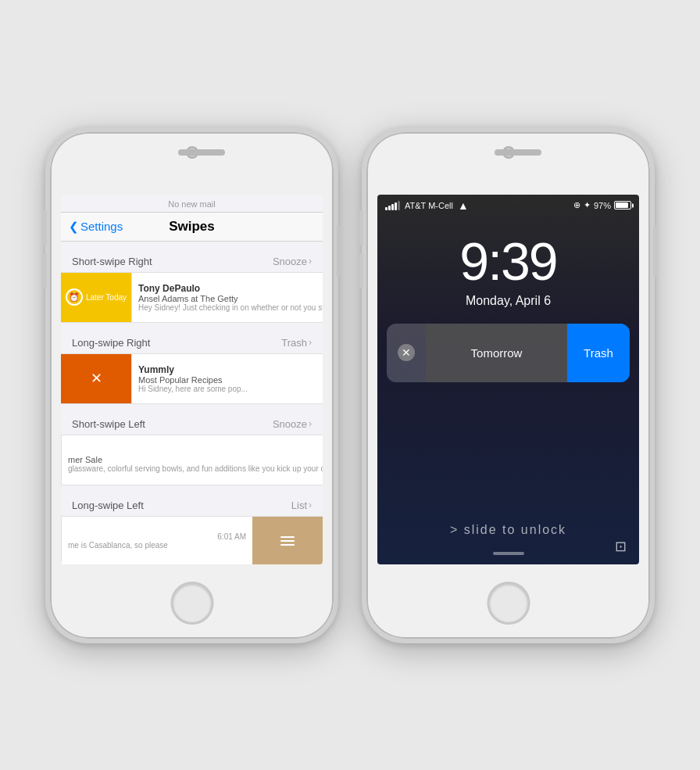 The width and height of the screenshot is (700, 770). What do you see at coordinates (96, 378) in the screenshot?
I see `trash-action-btn: ✕` at bounding box center [96, 378].